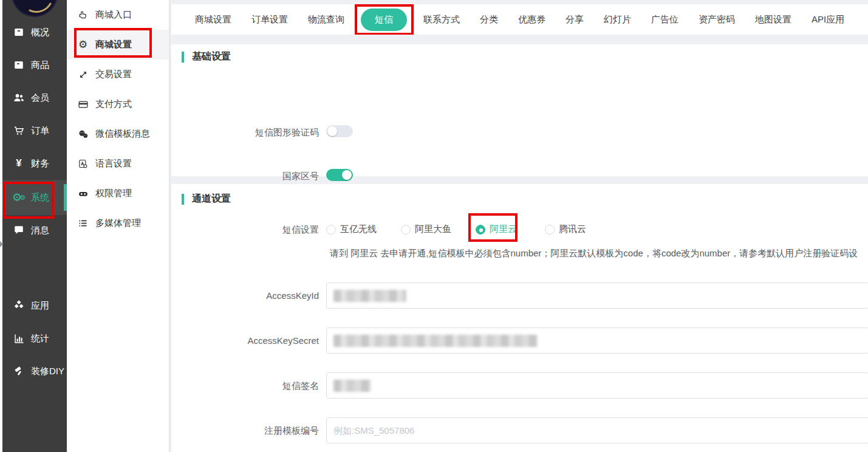 Image resolution: width=868 pixels, height=452 pixels. Describe the element at coordinates (40, 131) in the screenshot. I see `sidebar-item-label: 订单` at that location.